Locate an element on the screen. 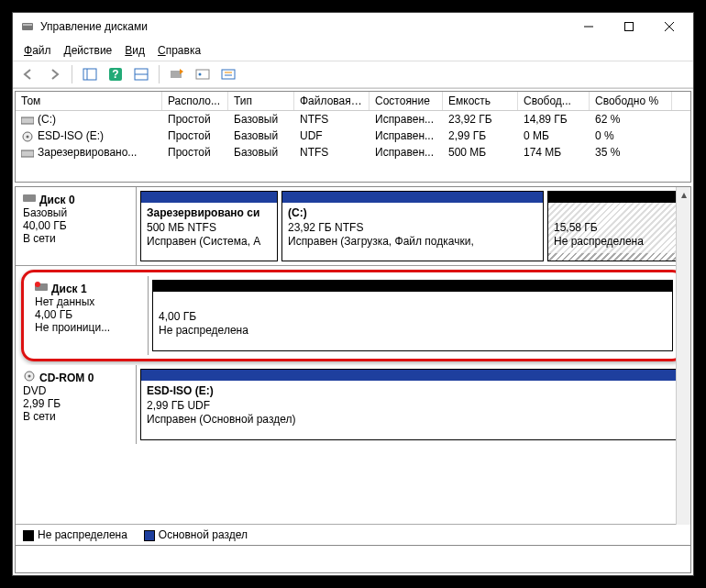 The image size is (706, 588). refresh-icon is located at coordinates (177, 74).